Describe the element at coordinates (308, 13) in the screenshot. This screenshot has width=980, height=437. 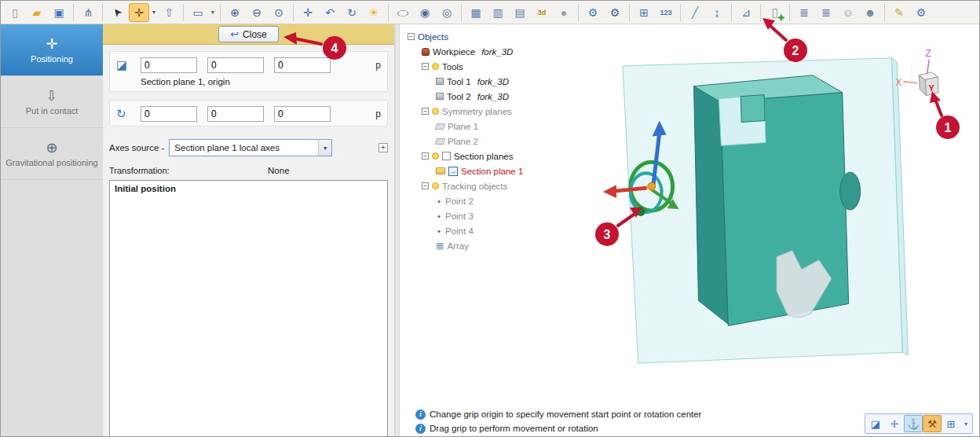
I see `pan-view-icon: ✛` at that location.